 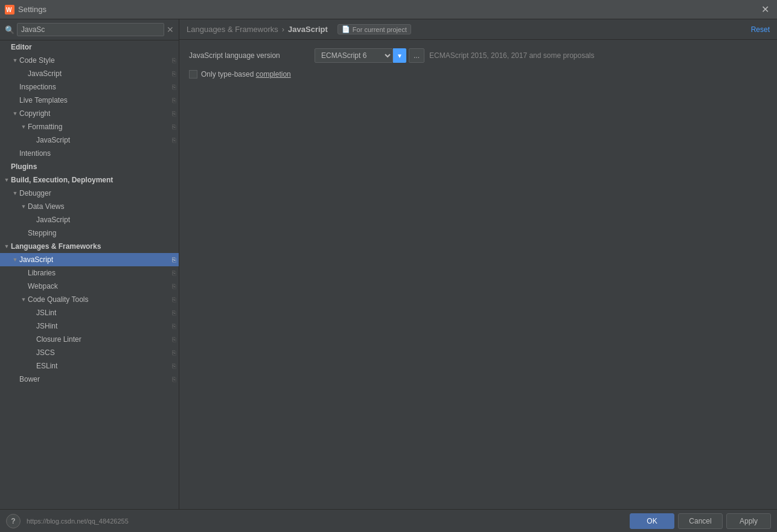 I want to click on cancel-button: Cancel, so click(x=700, y=521).